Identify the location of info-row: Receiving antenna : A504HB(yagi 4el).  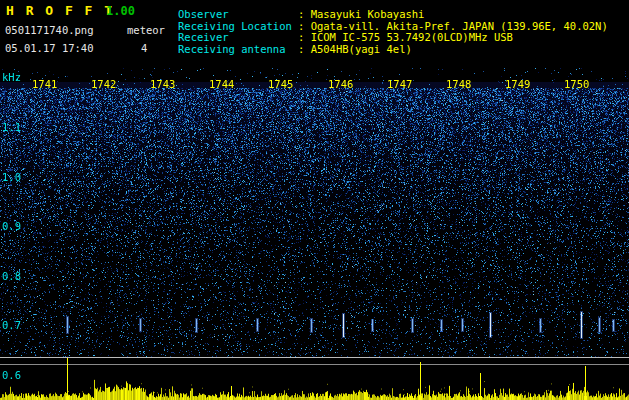
(393, 50).